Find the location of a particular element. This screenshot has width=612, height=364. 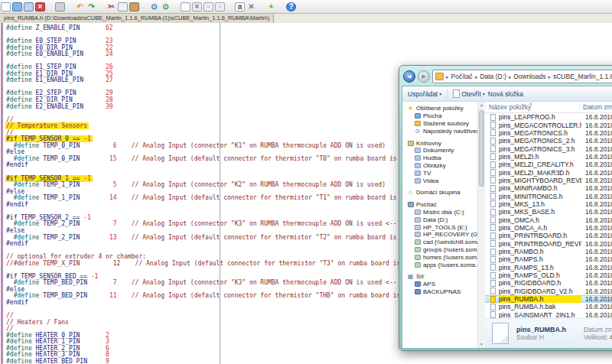

file-row-pins-mks-13-h: pins_MKS_13.h16.8.2018 13:57 is located at coordinates (549, 204).